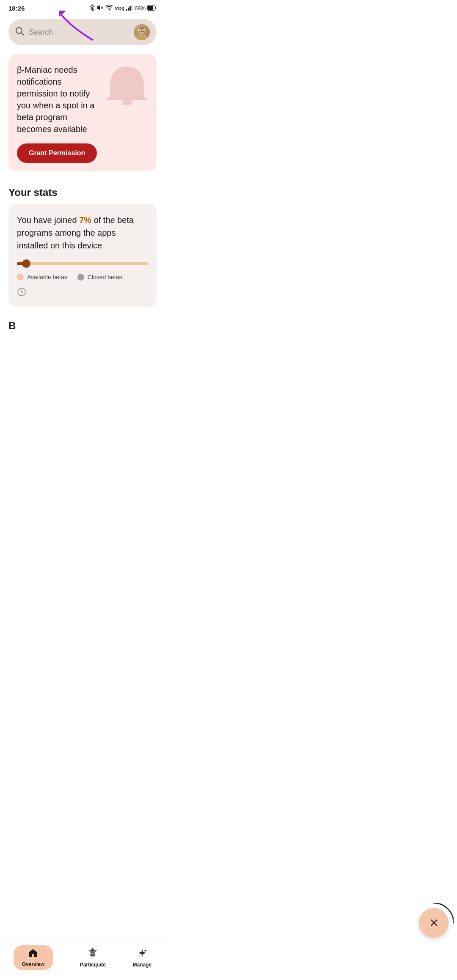  I want to click on progress-dot, so click(26, 264).